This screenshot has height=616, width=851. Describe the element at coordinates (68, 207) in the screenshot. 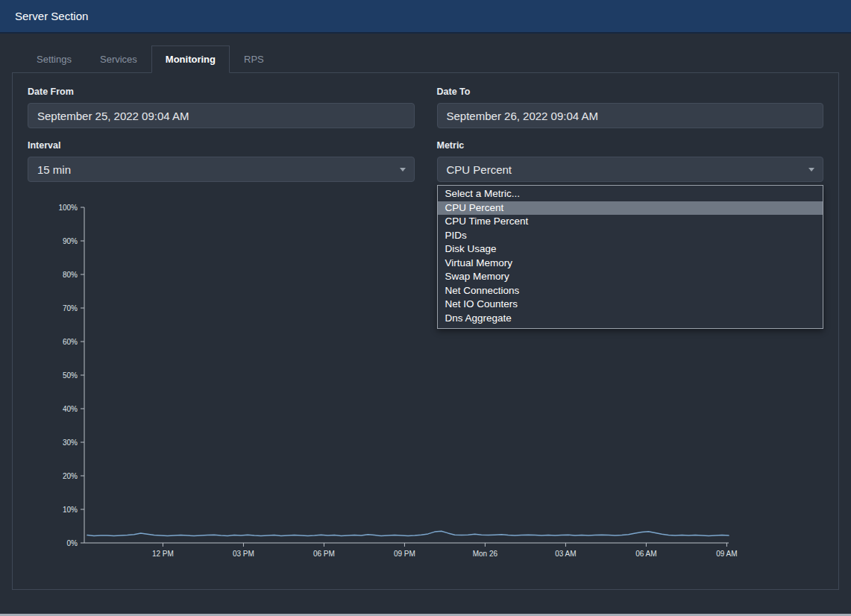

I see `svg-text: 100%` at that location.